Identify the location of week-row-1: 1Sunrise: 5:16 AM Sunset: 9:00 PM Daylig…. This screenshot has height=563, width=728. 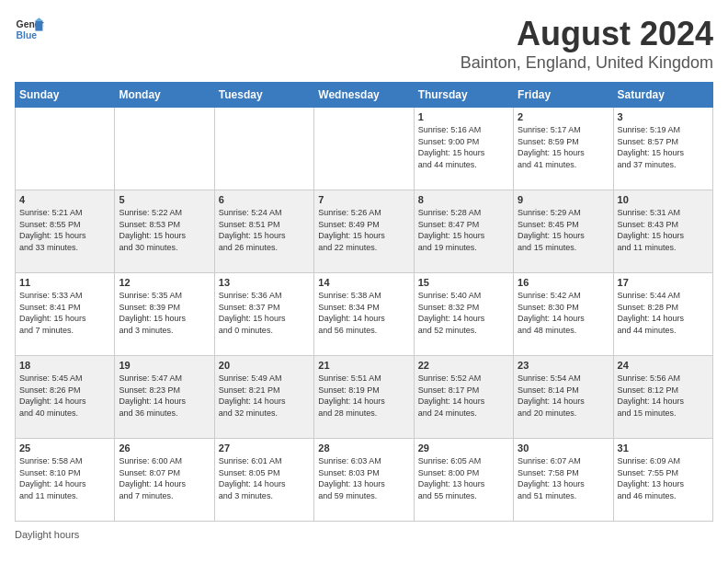
(364, 149).